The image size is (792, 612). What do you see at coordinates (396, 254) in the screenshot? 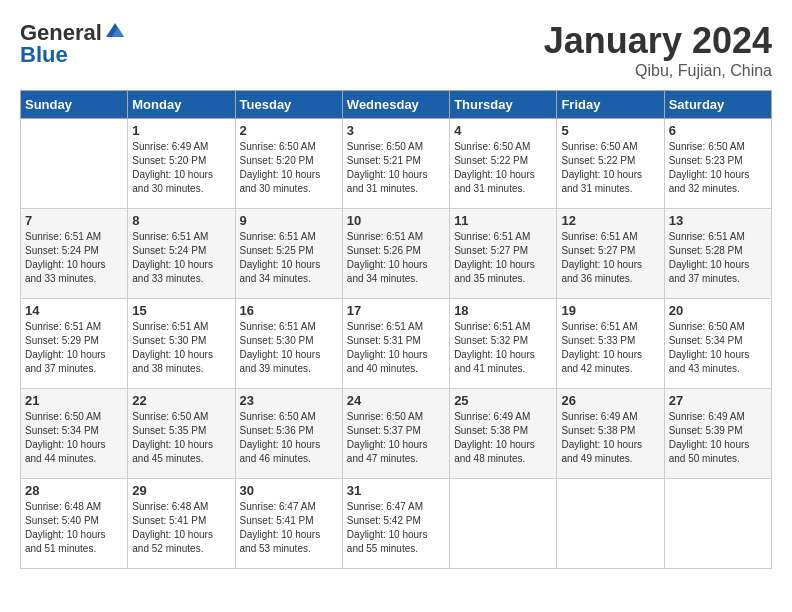
I see `calendar-cell: 10Sunrise: 6:51 AM Sunset: 5:26 PM Dayli…` at bounding box center [396, 254].